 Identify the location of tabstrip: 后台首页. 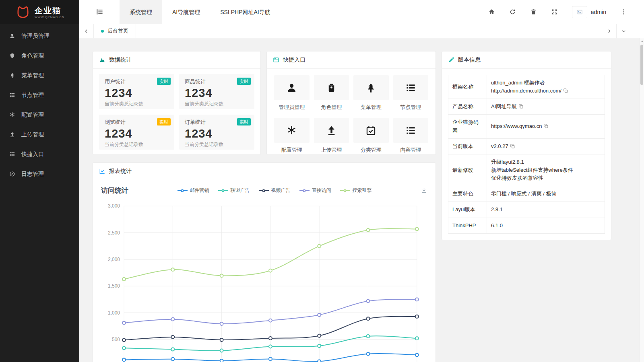
(361, 31).